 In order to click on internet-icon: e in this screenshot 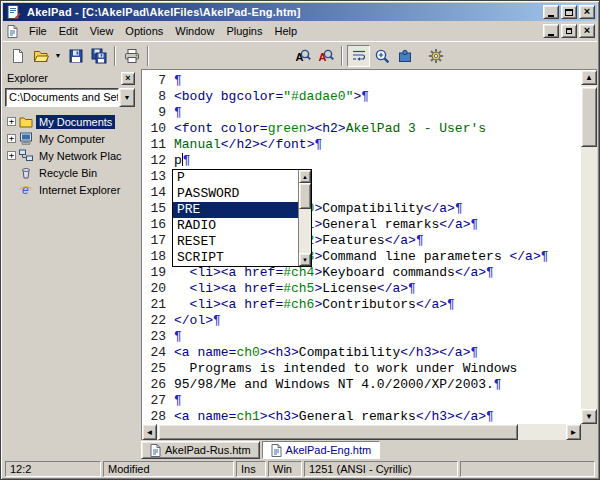, I will do `click(27, 190)`.